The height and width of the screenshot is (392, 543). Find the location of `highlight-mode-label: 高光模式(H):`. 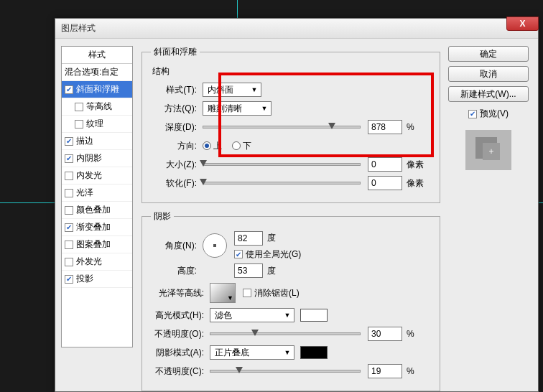

highlight-mode-label: 高光模式(H): is located at coordinates (180, 316).